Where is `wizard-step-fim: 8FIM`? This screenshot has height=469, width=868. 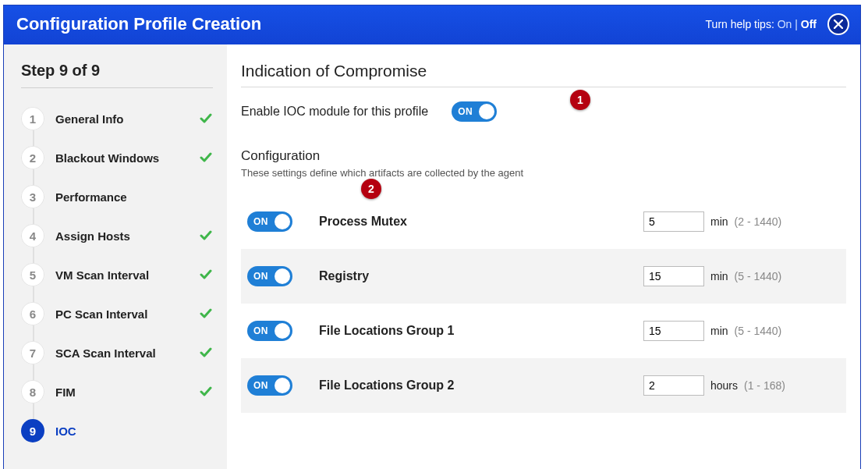 wizard-step-fim: 8FIM is located at coordinates (117, 392).